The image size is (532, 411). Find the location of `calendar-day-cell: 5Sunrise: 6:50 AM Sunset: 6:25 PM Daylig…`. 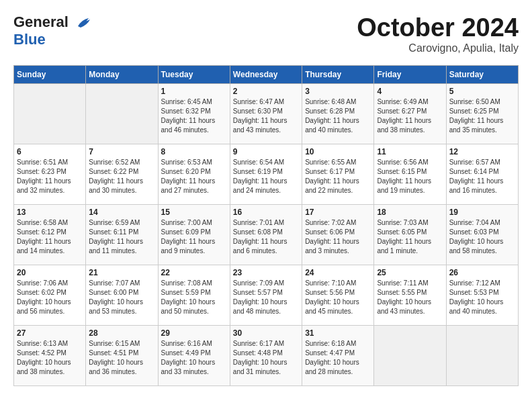

calendar-day-cell: 5Sunrise: 6:50 AM Sunset: 6:25 PM Daylig… is located at coordinates (482, 114).